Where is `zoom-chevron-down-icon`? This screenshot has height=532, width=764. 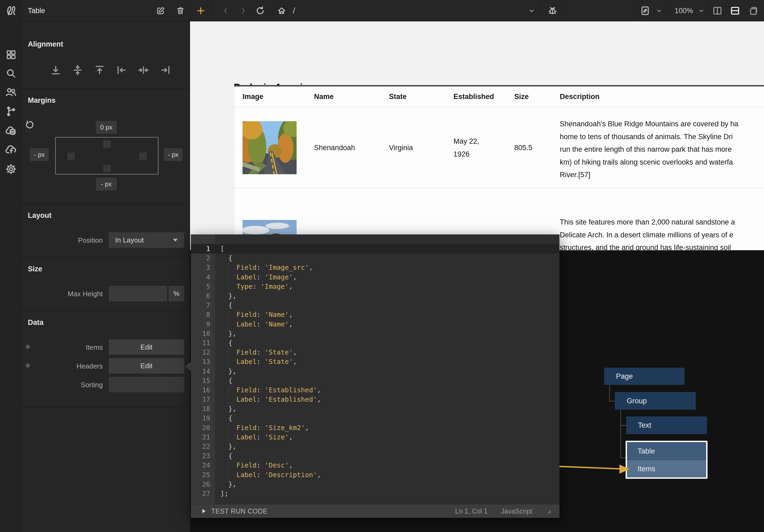 zoom-chevron-down-icon is located at coordinates (701, 11).